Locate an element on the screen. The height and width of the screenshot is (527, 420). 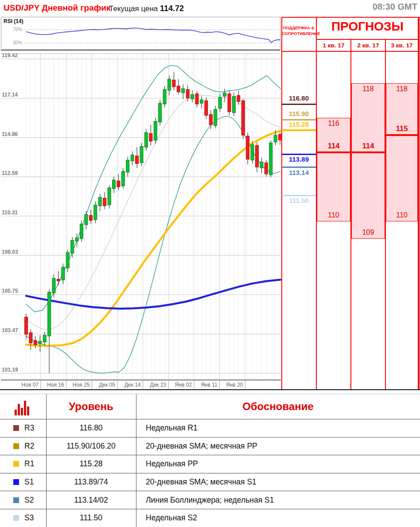
page-title: USD/JPY Дневной график is located at coordinates (57, 8).